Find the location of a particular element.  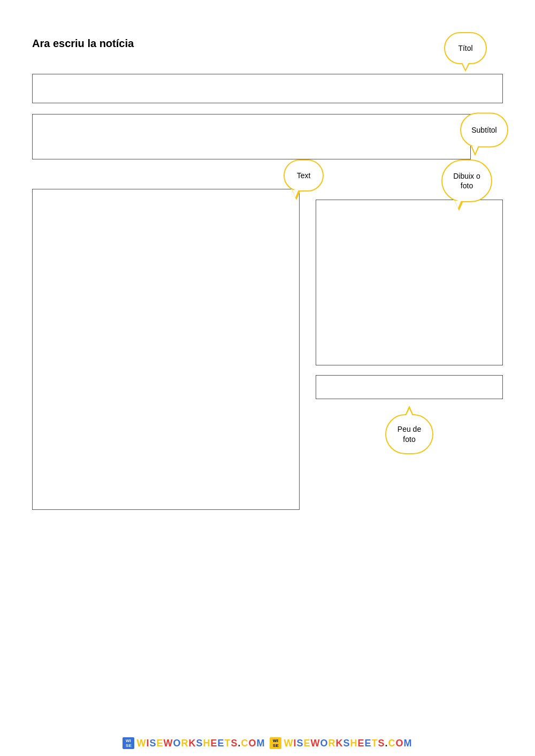

text-bubble: Text is located at coordinates (304, 175).